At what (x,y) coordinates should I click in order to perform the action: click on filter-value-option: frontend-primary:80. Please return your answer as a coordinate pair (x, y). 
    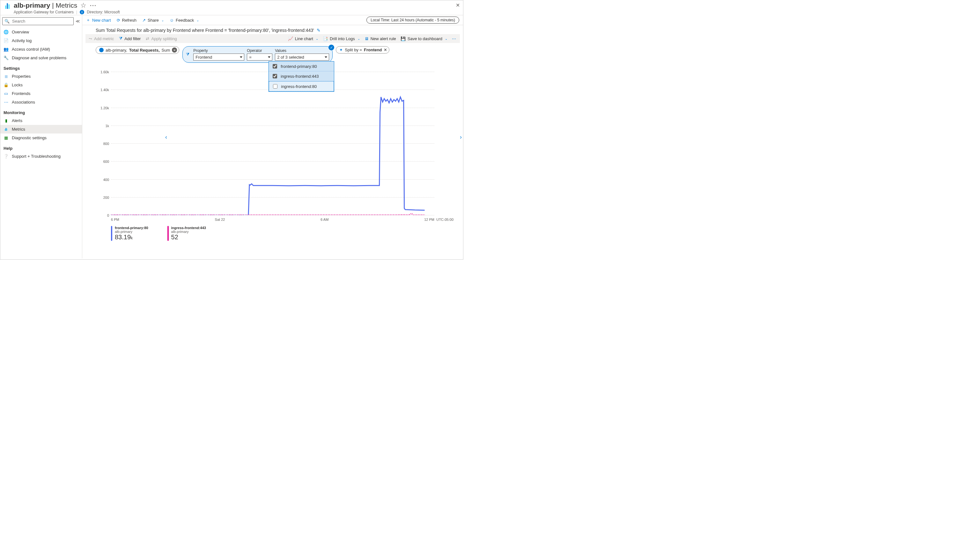
    Looking at the image, I should click on (301, 67).